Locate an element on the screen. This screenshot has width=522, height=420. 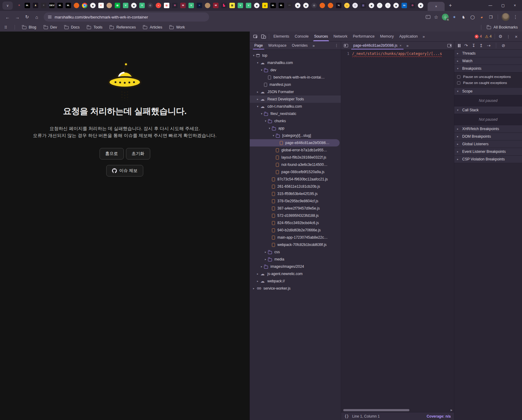
tree-item: benchmark-with-wrk-in-contai… is located at coordinates (295, 77).